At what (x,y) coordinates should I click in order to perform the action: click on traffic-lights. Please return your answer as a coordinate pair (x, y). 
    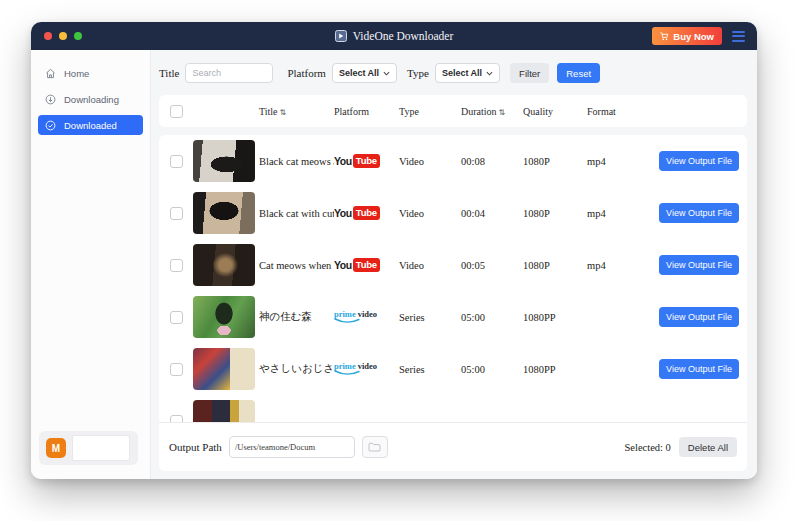
    Looking at the image, I should click on (63, 36).